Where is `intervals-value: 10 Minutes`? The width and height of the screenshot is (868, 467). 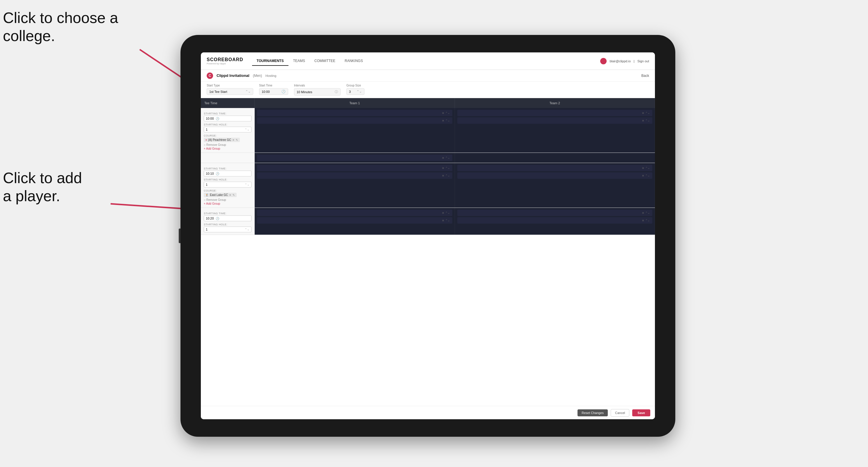 intervals-value: 10 Minutes is located at coordinates (305, 92).